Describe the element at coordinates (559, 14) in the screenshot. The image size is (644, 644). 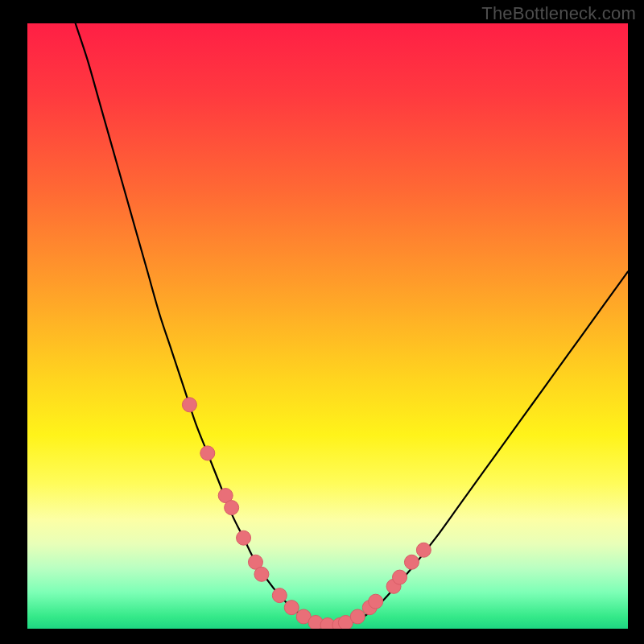
I see `watermark-text: TheBottleneck.com` at that location.